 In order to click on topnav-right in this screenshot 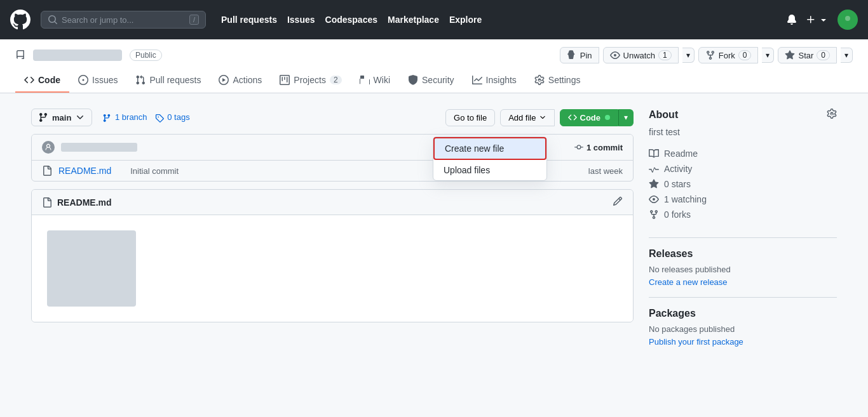, I will do `click(822, 20)`.